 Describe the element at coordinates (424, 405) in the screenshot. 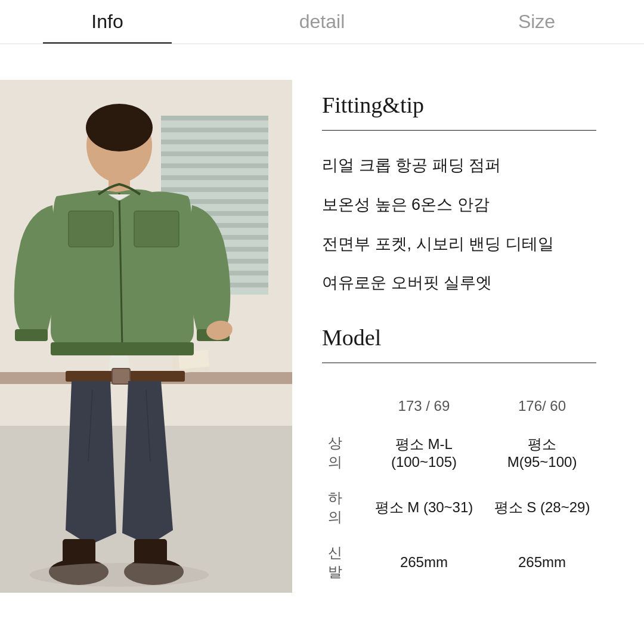

I see `table-header-col1: 173 / 69` at that location.